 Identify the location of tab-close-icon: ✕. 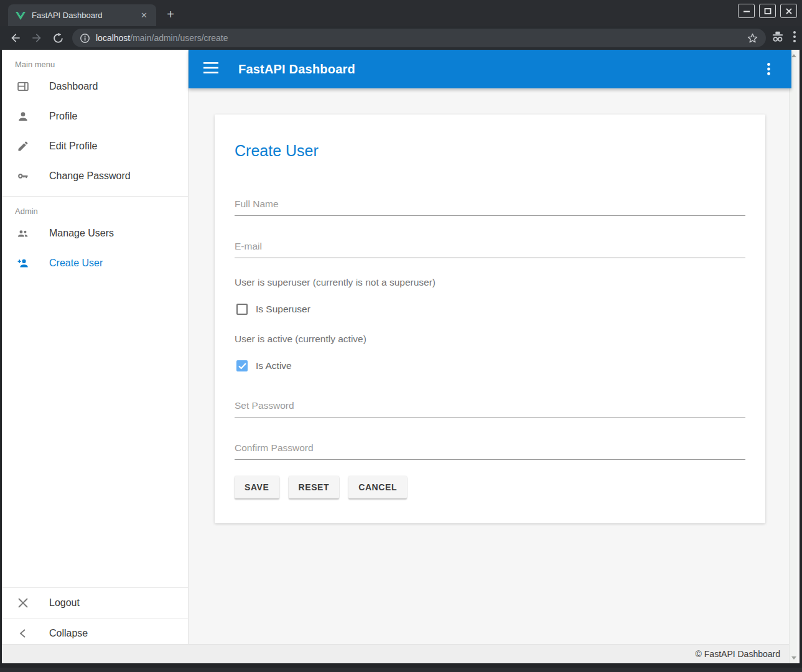
(144, 15).